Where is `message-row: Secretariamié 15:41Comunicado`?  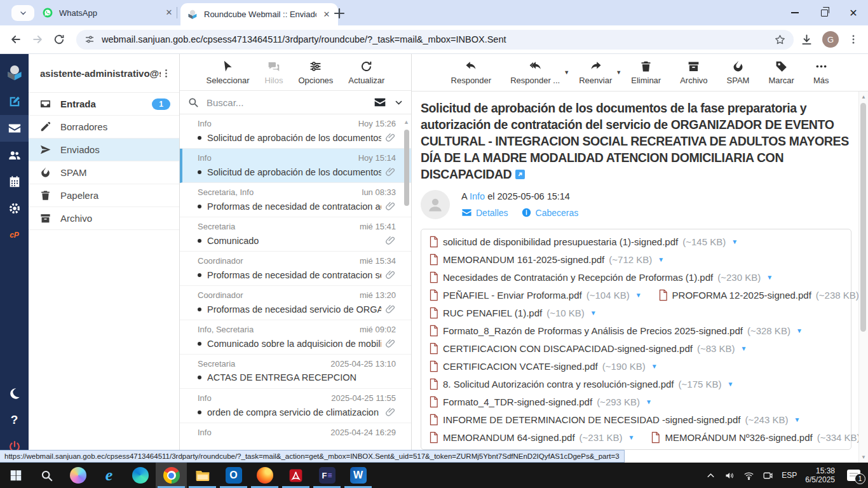 message-row: Secretariamié 15:41Comunicado is located at coordinates (295, 234).